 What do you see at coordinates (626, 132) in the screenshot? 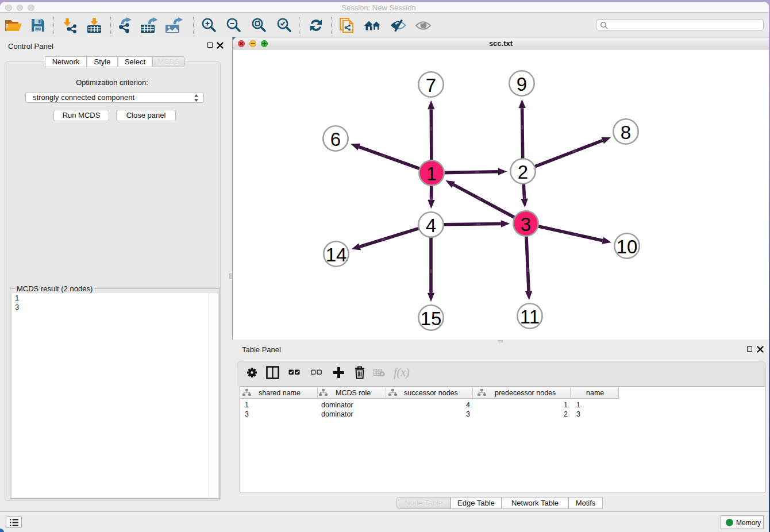
I see `svg-text: 8` at bounding box center [626, 132].